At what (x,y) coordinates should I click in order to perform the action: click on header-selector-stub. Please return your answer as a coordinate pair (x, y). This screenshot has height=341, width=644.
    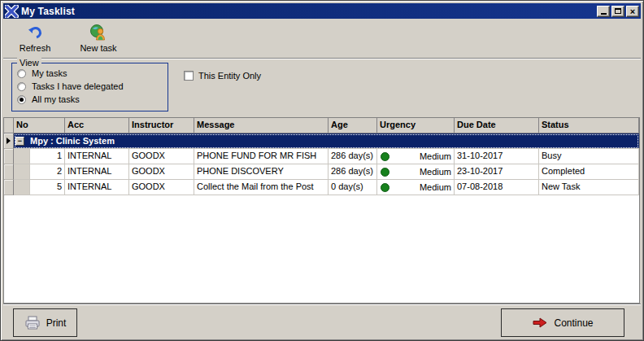
    Looking at the image, I should click on (9, 125).